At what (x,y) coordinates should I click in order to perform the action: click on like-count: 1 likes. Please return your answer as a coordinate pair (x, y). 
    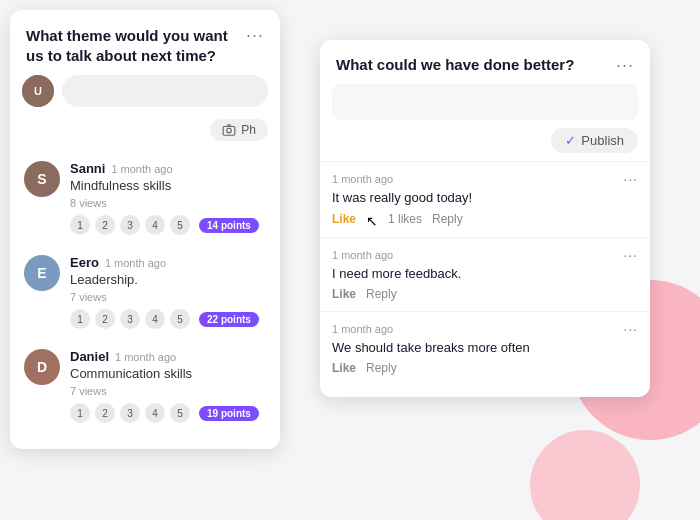
    Looking at the image, I should click on (405, 219).